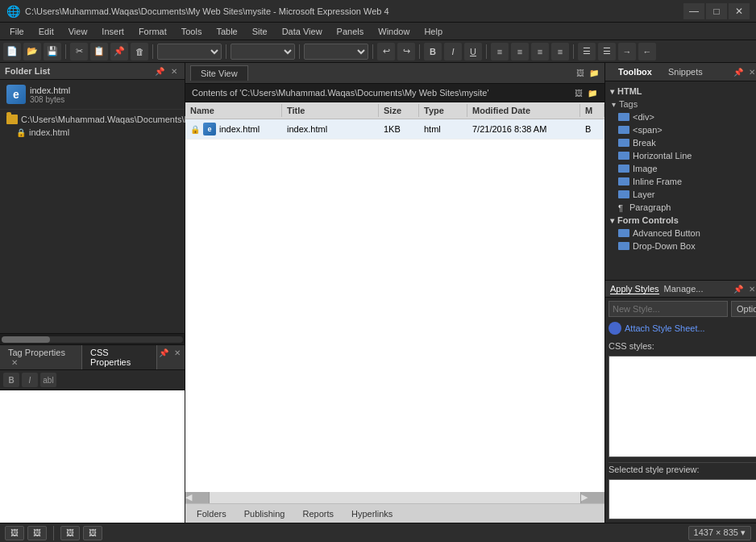  Describe the element at coordinates (189, 52) in the screenshot. I see `style-dropdown` at that location.